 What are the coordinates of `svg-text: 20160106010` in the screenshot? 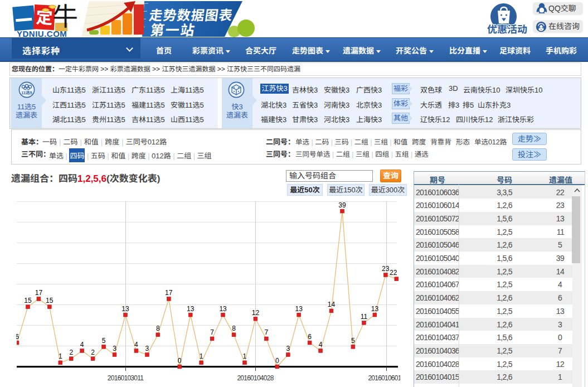 It's located at (384, 378).